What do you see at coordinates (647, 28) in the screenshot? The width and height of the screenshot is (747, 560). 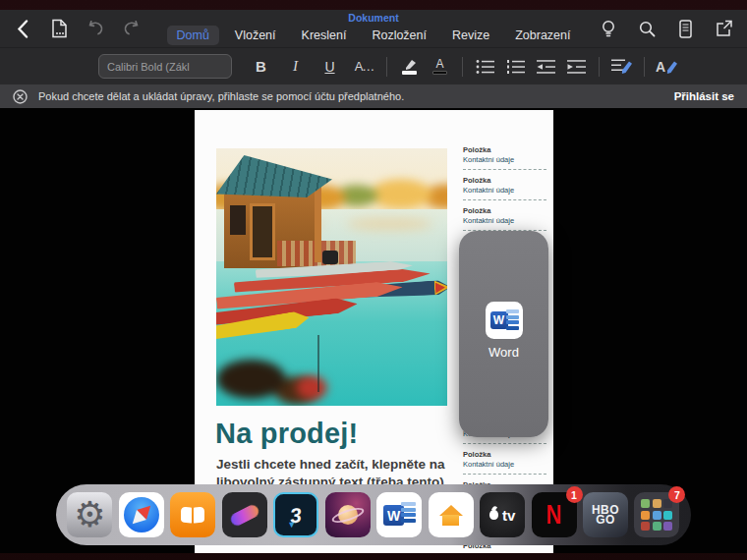 I see `search-icon` at bounding box center [647, 28].